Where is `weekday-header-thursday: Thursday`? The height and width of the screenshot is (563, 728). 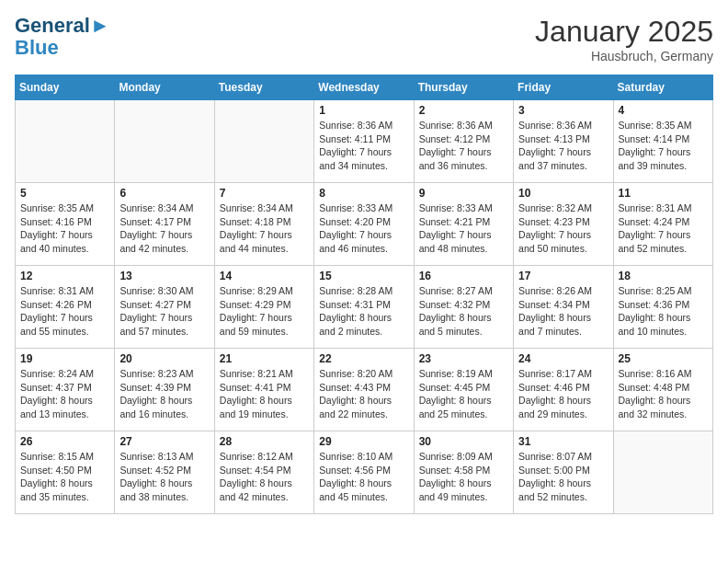 weekday-header-thursday: Thursday is located at coordinates (463, 88).